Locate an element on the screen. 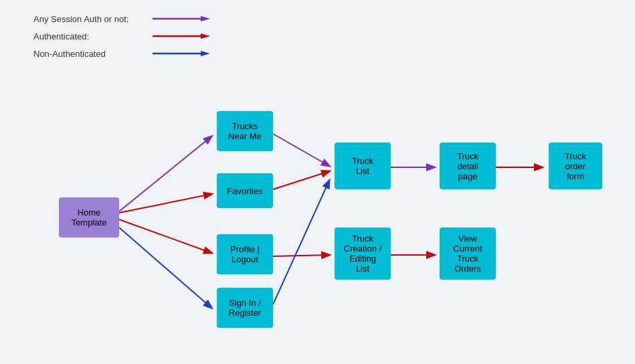  legend-label-noauth: Non-Authenticated is located at coordinates (90, 54).